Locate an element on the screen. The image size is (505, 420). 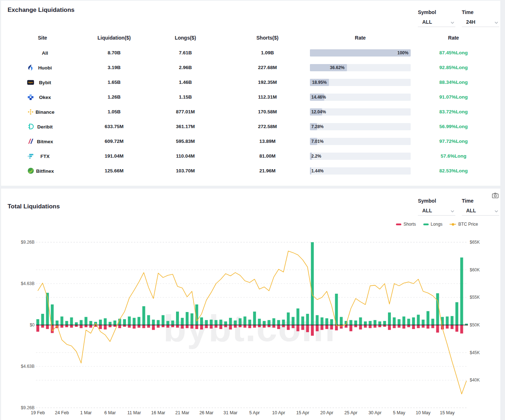
liquidation-value: 125.66M is located at coordinates (114, 171).